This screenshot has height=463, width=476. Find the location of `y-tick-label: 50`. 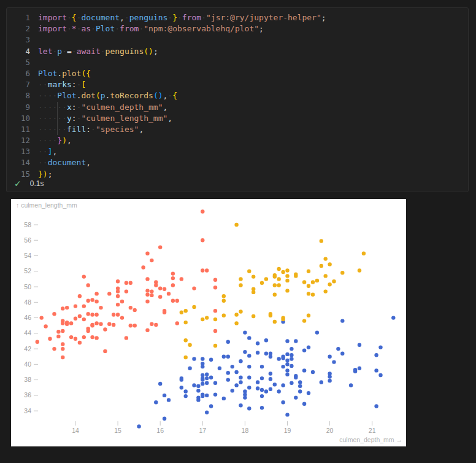

y-tick-label: 50 is located at coordinates (28, 287).